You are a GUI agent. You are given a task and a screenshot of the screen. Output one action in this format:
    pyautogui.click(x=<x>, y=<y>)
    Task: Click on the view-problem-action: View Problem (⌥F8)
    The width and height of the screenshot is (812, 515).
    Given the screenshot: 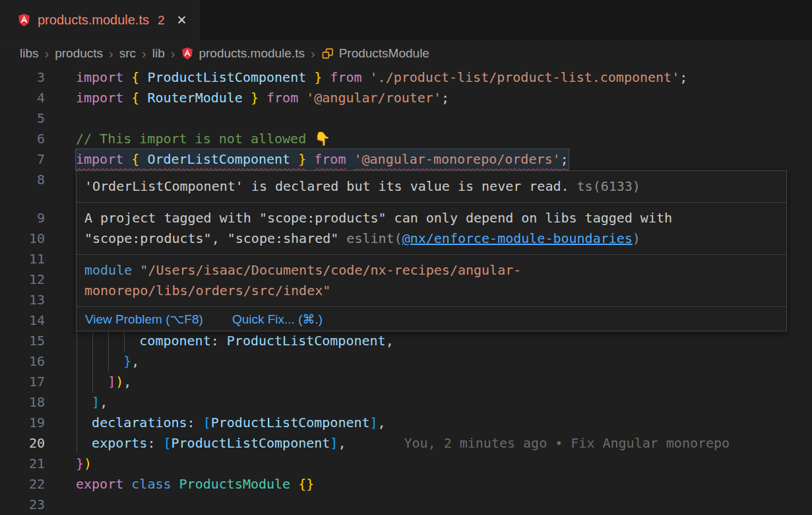 What is the action you would take?
    pyautogui.click(x=144, y=320)
    